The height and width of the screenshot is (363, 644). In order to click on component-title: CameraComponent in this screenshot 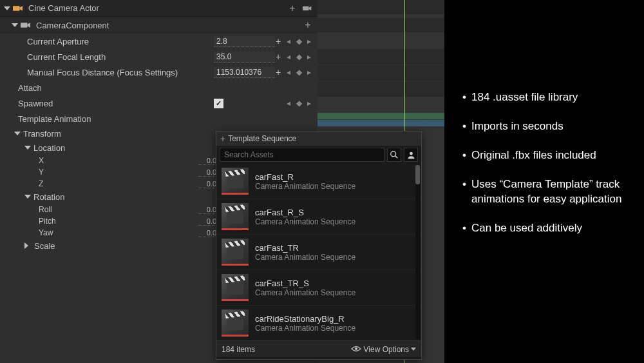, I will do `click(72, 26)`.